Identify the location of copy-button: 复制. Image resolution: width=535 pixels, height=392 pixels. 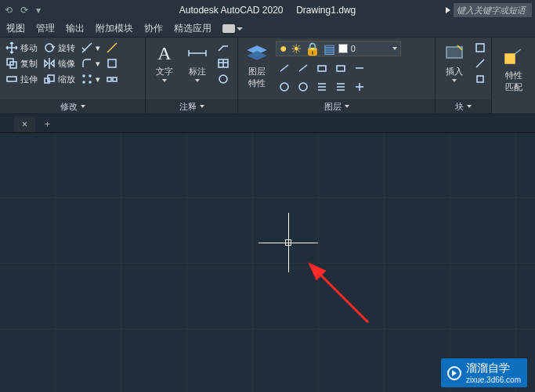
(21, 63).